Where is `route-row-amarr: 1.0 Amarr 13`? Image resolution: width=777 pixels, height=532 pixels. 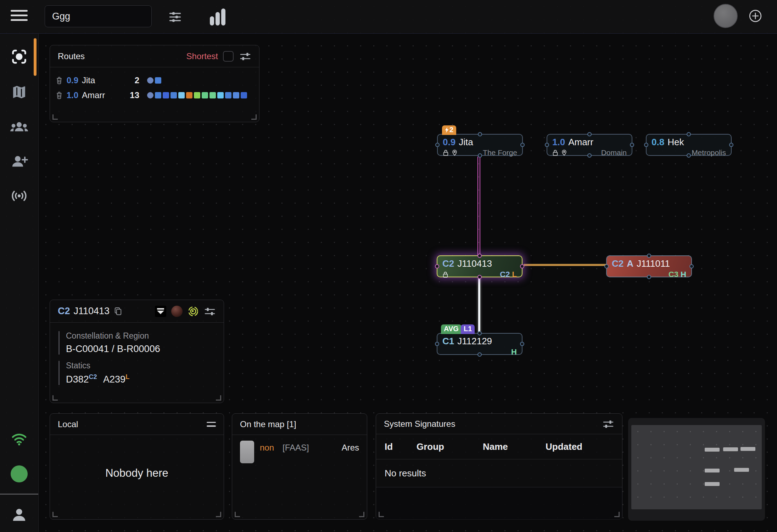
route-row-amarr: 1.0 Amarr 13 is located at coordinates (155, 95).